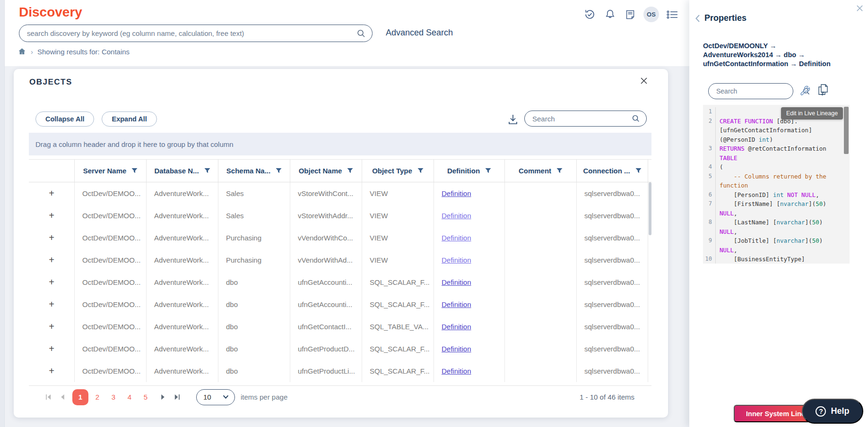 This screenshot has height=427, width=868. I want to click on column-label: Connection ..., so click(606, 171).